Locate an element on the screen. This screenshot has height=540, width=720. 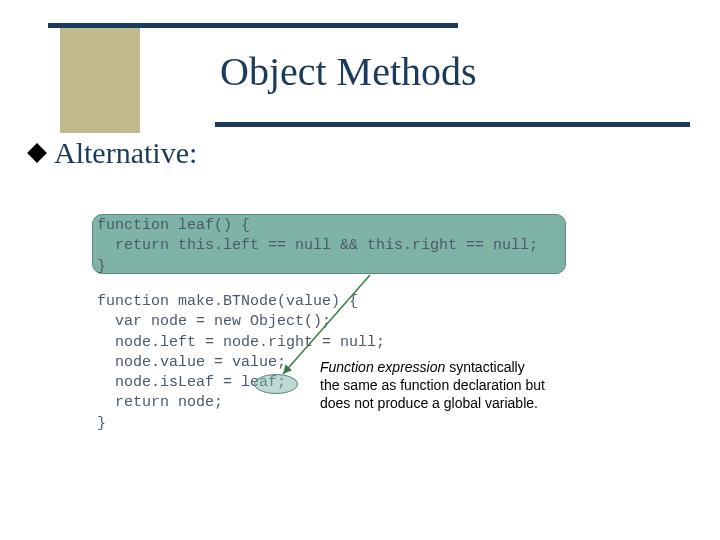
page-title: Object Methods is located at coordinates (348, 72).